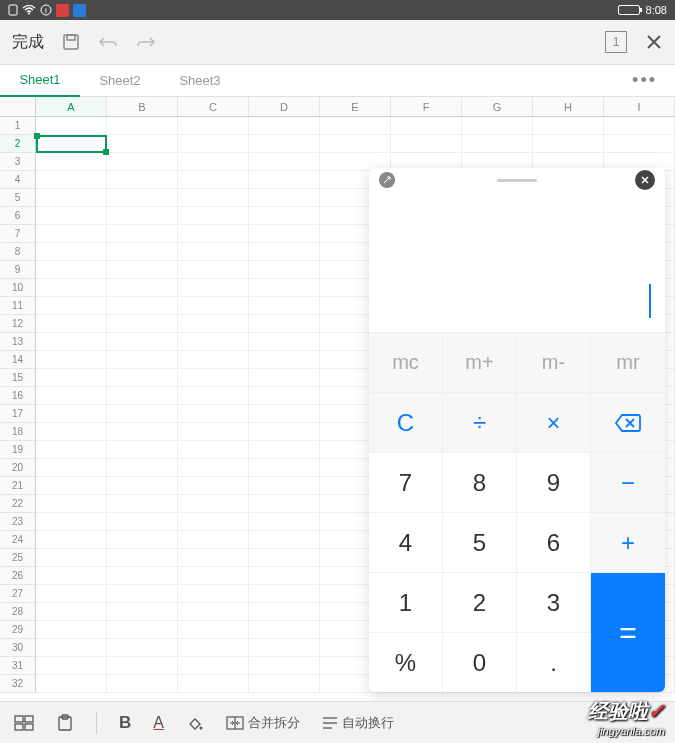  I want to click on row-header: 1, so click(18, 126).